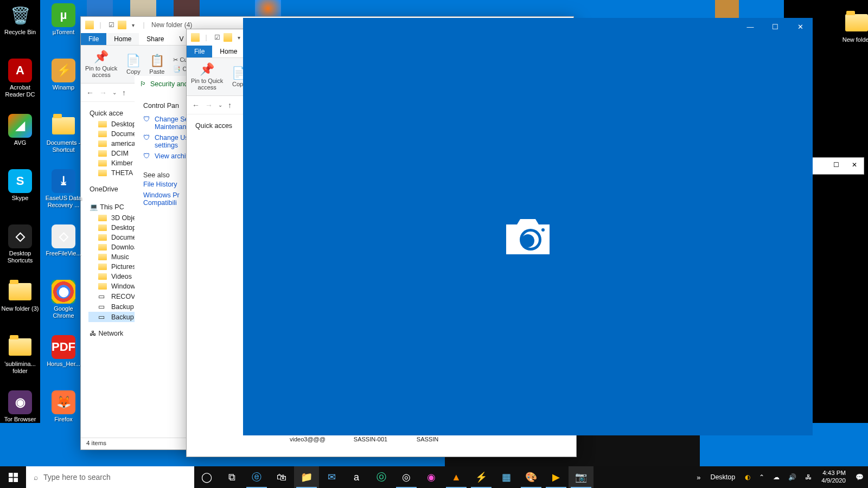 The width and height of the screenshot is (868, 488). I want to click on mail-icon: ✉, so click(331, 477).